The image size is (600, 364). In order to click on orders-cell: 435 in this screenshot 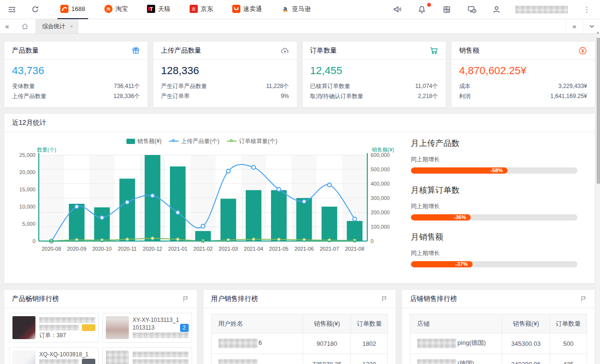, I will do `click(568, 359)`.